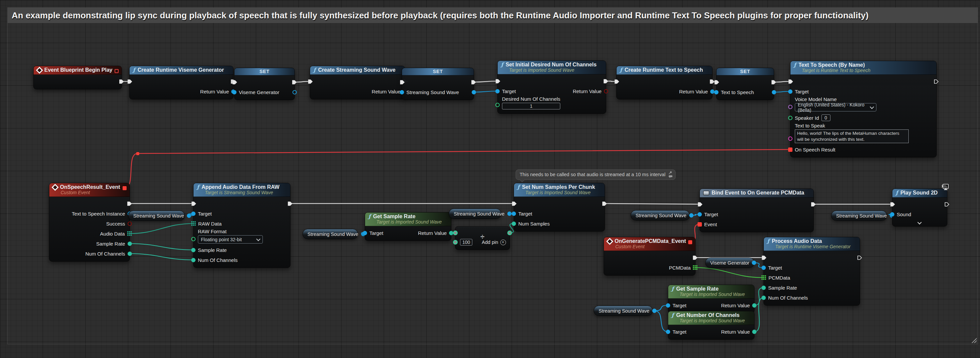 The image size is (980, 358). I want to click on node-gnc: ƒGet Number Of ChannelsTarget is Importe…, so click(711, 325).